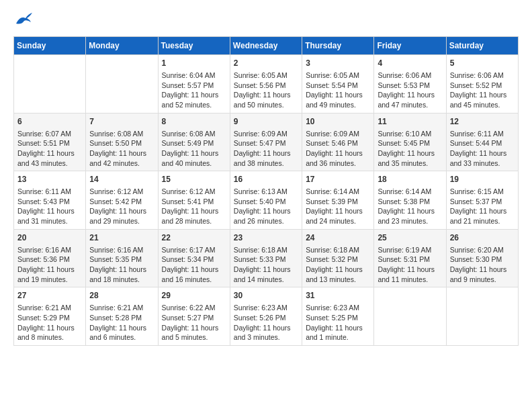 The image size is (532, 411). What do you see at coordinates (194, 322) in the screenshot?
I see `day-info: Sunrise: 6:22 AMSunset: 5:27 PMDaylight:…` at bounding box center [194, 322].